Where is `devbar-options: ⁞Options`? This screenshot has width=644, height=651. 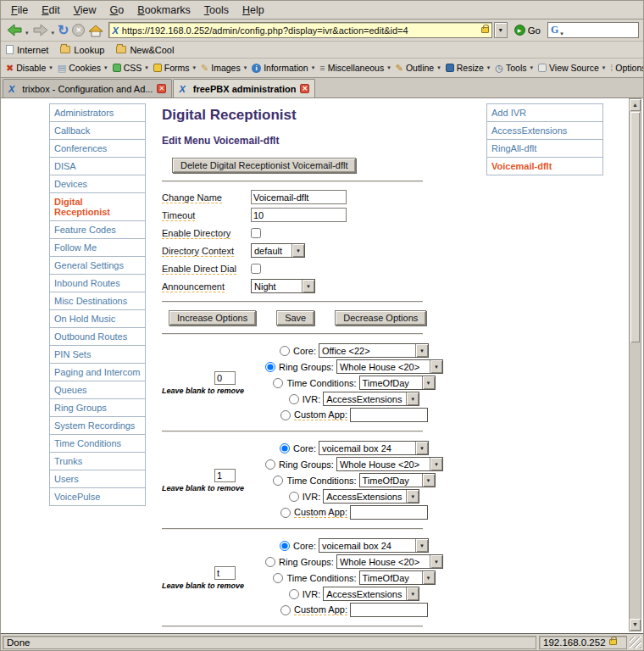 devbar-options: ⁞Options is located at coordinates (625, 68).